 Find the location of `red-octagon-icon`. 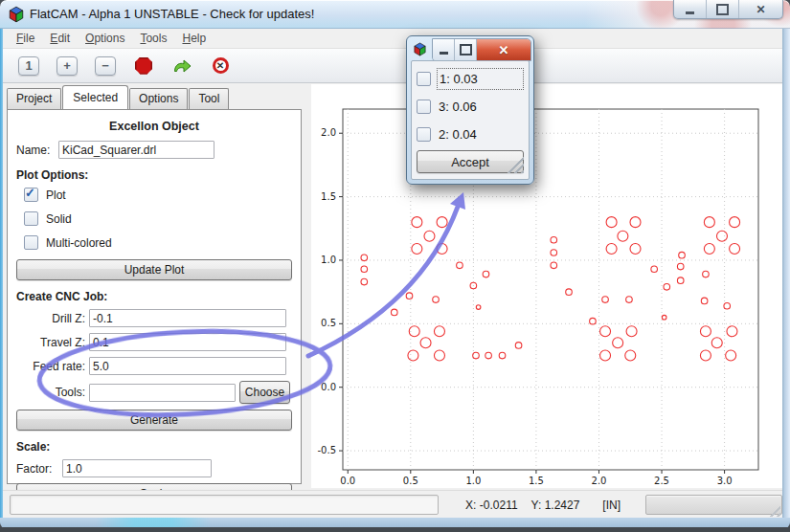

red-octagon-icon is located at coordinates (144, 66).